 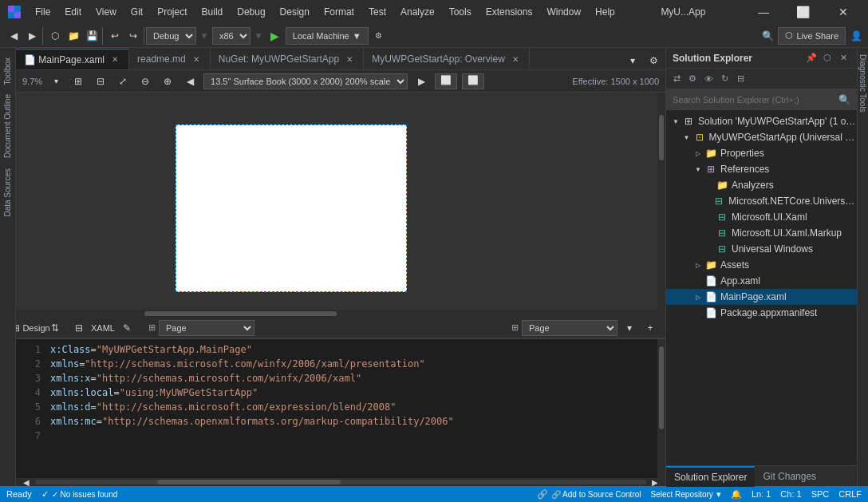 I want to click on zoom-out-btn: ⊖, so click(x=145, y=81).